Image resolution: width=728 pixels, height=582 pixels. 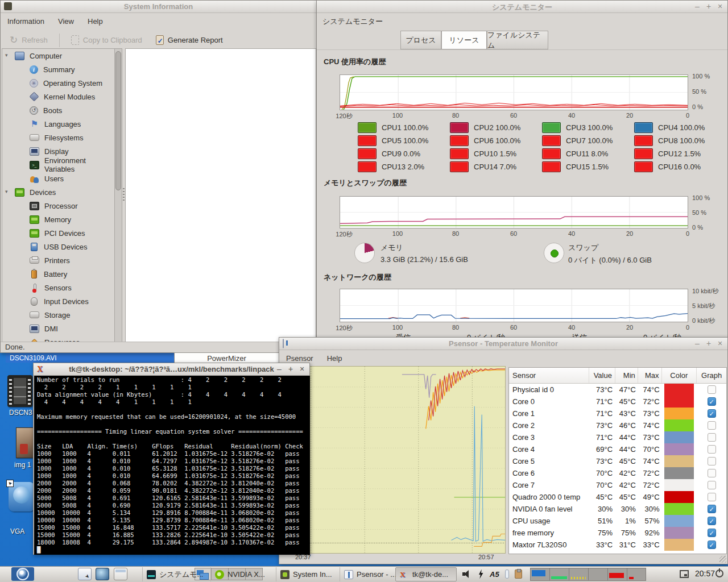 I want to click on menu-help: Help, so click(x=334, y=358).